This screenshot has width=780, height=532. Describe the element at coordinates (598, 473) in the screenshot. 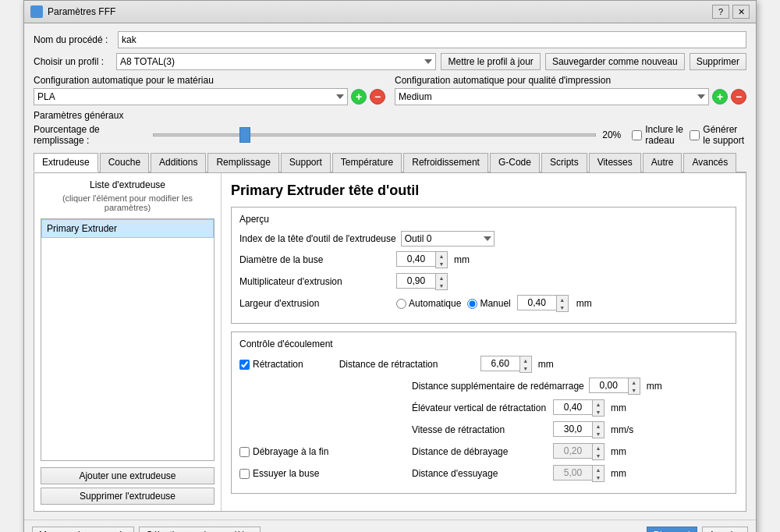

I see `wipe-arrows: ▲ ▼` at that location.